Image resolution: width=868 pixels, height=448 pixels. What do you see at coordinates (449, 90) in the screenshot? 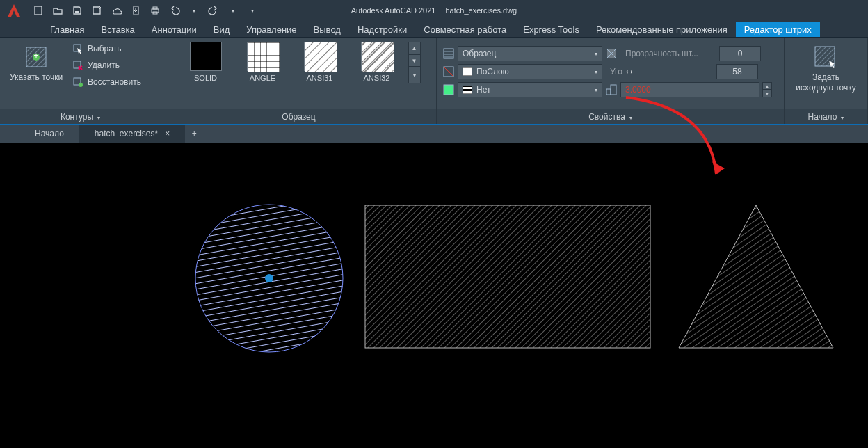
I see `bg-color-icon` at bounding box center [449, 90].